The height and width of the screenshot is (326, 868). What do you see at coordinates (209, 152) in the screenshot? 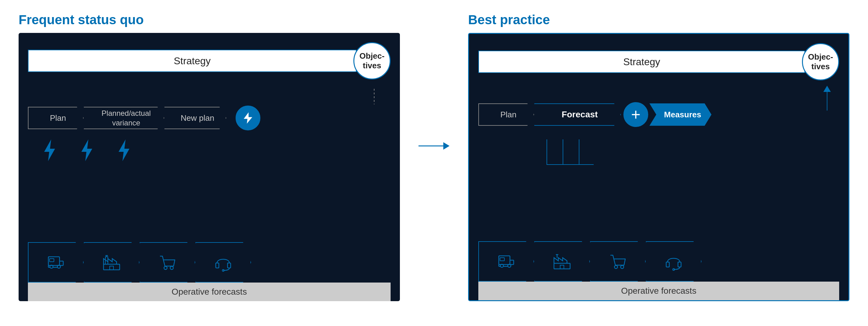
I see `left-bolt-row` at bounding box center [209, 152].